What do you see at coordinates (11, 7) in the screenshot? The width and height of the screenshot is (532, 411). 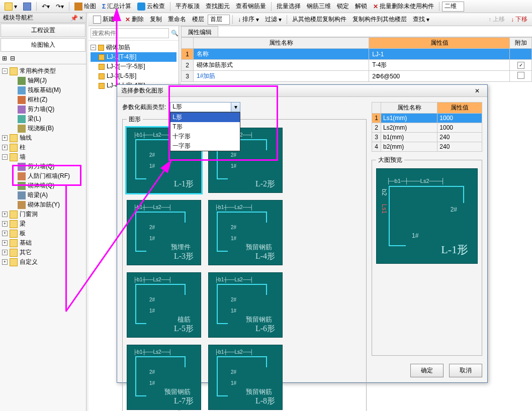 I see `open-button: ▾` at bounding box center [11, 7].